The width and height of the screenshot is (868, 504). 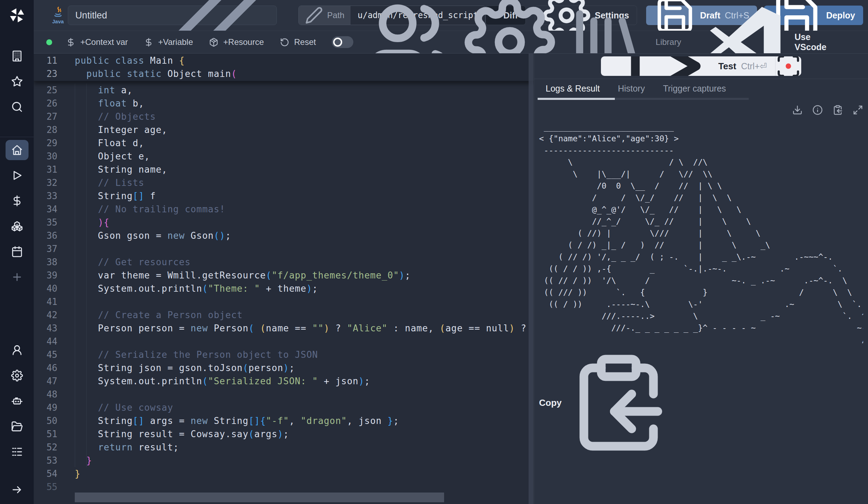 What do you see at coordinates (701, 110) in the screenshot?
I see `result-actions` at bounding box center [701, 110].